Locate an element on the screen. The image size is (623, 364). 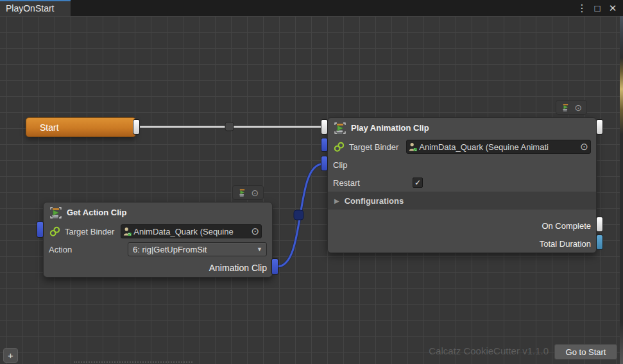
data-wire-handle is located at coordinates (299, 215).